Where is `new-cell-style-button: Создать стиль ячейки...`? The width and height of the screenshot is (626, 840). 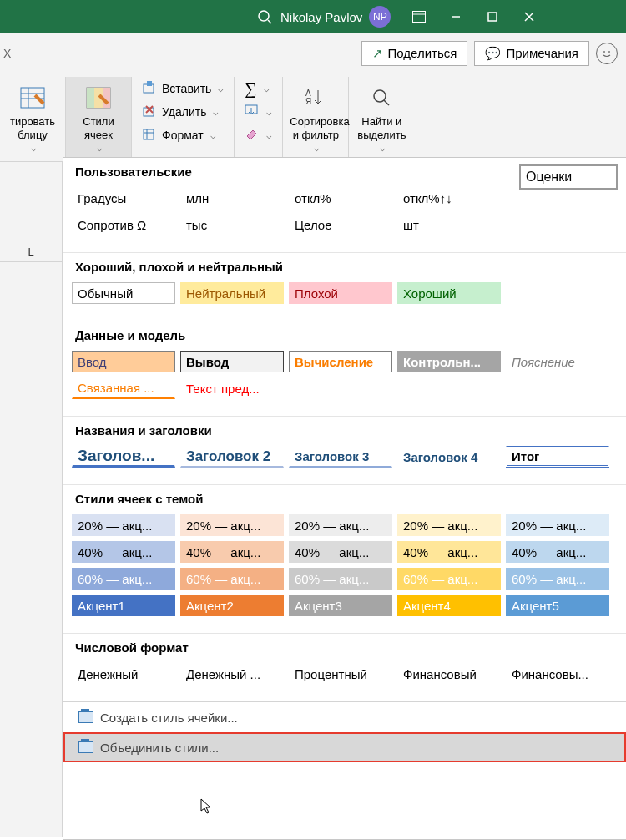 new-cell-style-button: Создать стиль ячейки... is located at coordinates (345, 717).